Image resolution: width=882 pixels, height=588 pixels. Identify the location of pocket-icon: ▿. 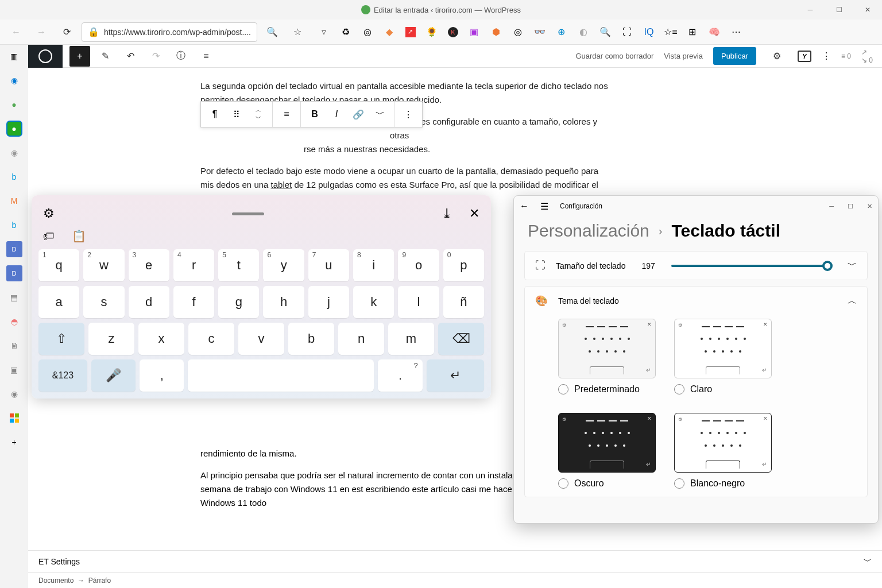
(324, 32).